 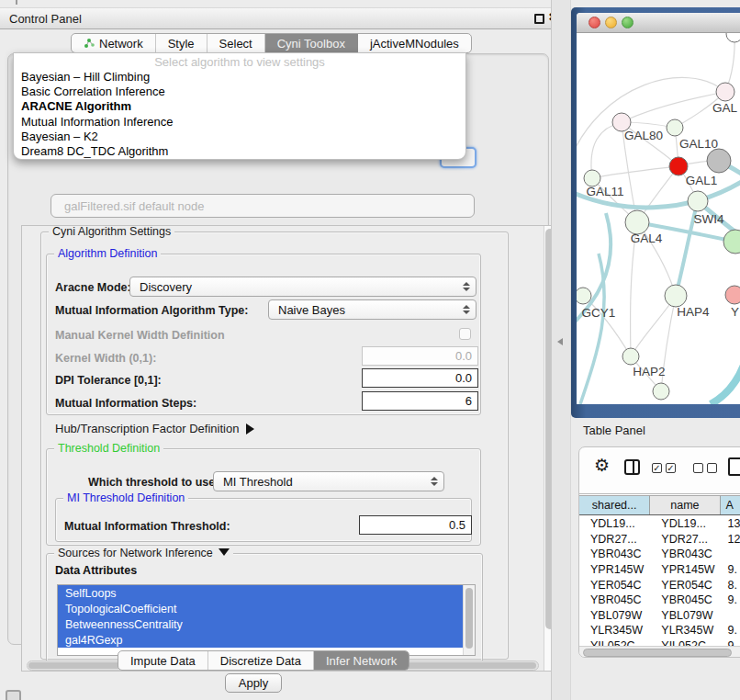 I want to click on algorithm-option-dream8-dc-tdc-algorithm: Dream8 DC_TDC Algorithm, so click(x=240, y=151).